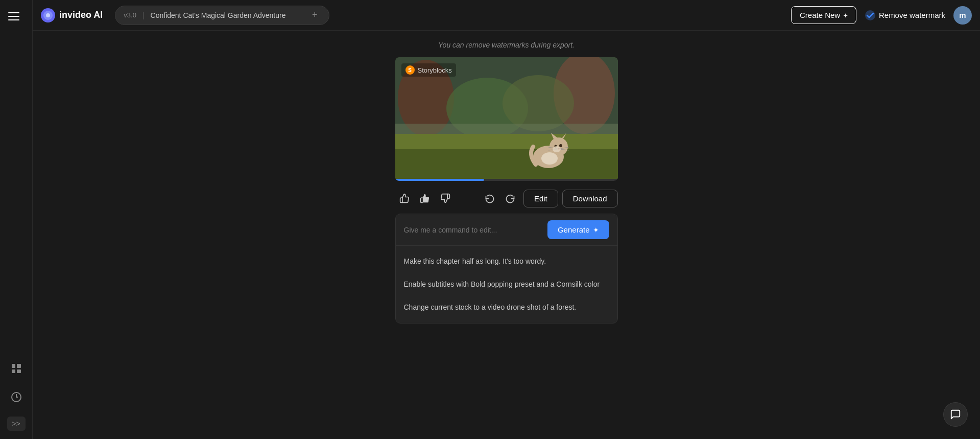 The width and height of the screenshot is (980, 439). What do you see at coordinates (541, 198) in the screenshot?
I see `edit-label: Edit` at bounding box center [541, 198].